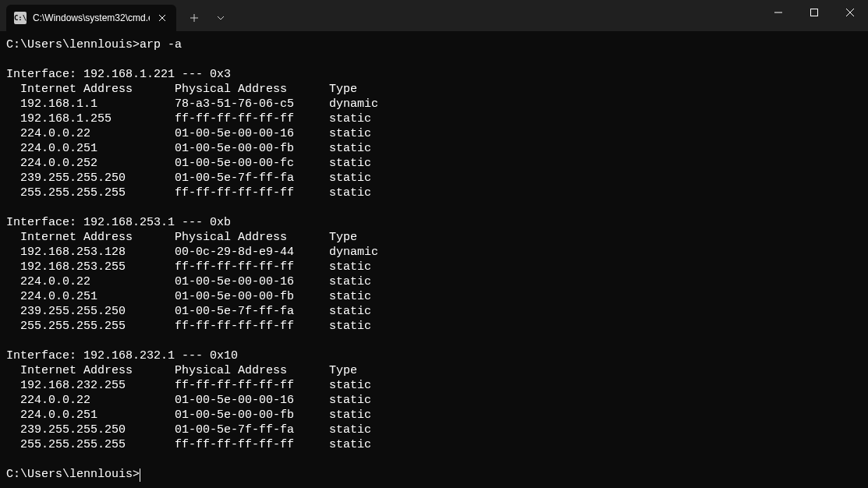 This screenshot has height=488, width=868. What do you see at coordinates (221, 18) in the screenshot?
I see `tab-dropdown-button` at bounding box center [221, 18].